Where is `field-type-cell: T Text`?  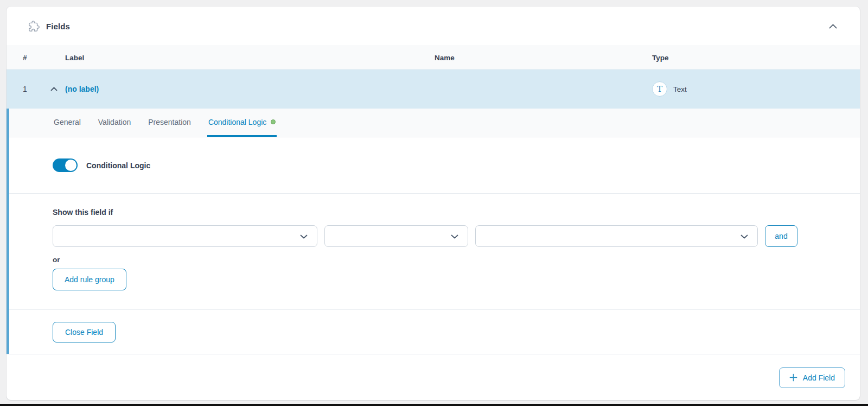 field-type-cell: T Text is located at coordinates (756, 89).